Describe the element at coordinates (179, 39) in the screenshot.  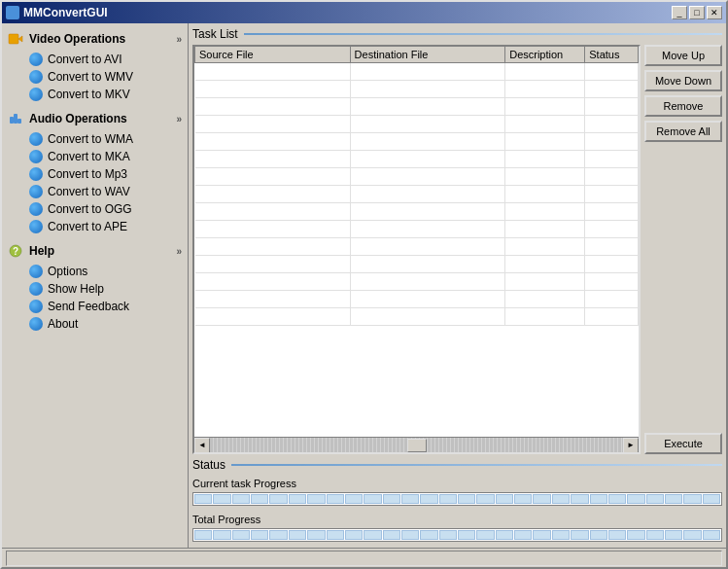
I see `video-section-arrow: »` at that location.